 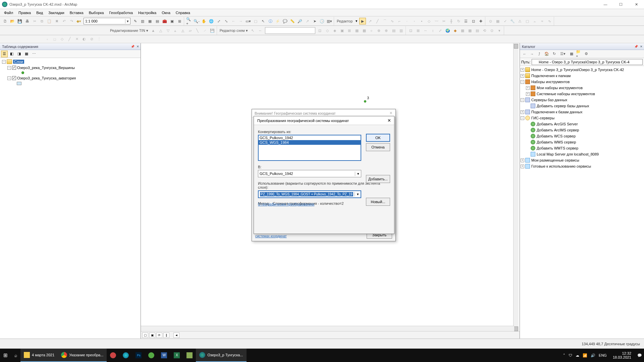 I want to click on snap-mid-icon: ◐, so click(x=84, y=39).